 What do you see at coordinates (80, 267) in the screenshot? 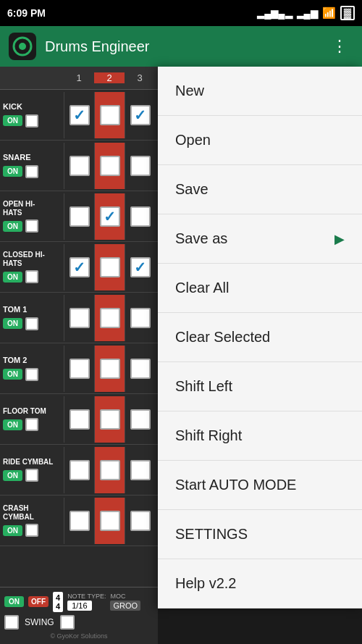
I see `closed-hihats-beat-1-check` at bounding box center [80, 267].